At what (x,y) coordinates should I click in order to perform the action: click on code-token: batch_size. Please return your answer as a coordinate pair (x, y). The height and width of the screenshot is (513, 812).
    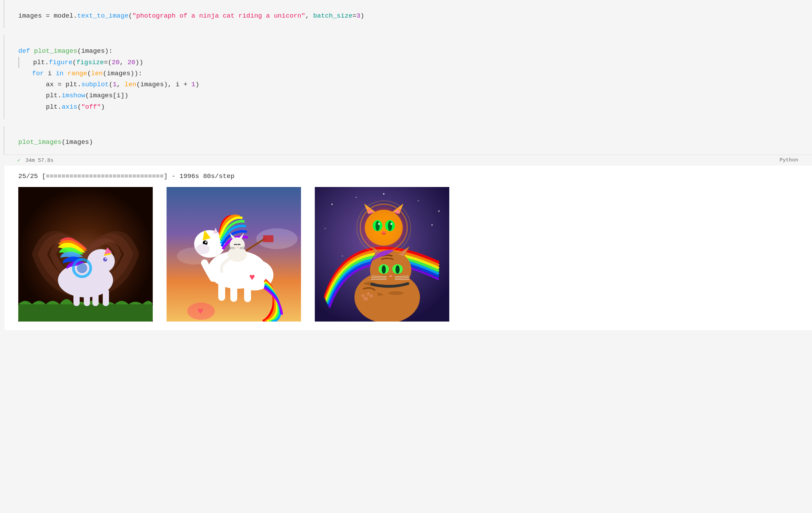
    Looking at the image, I should click on (333, 16).